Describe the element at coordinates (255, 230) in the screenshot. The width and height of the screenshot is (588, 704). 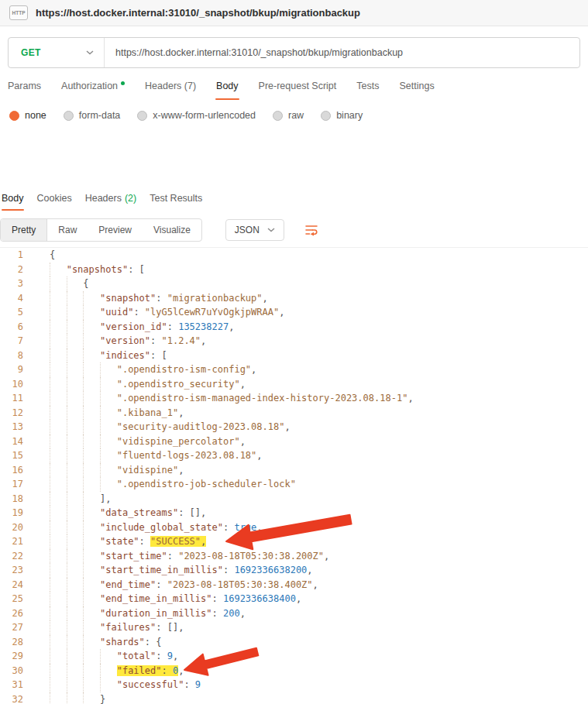
I see `format-dropdown: JSON` at that location.